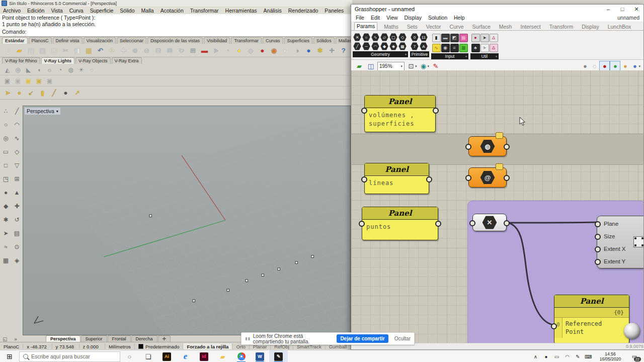  What do you see at coordinates (334, 11) in the screenshot?
I see `rhino-menu-item: Paneles` at bounding box center [334, 11].